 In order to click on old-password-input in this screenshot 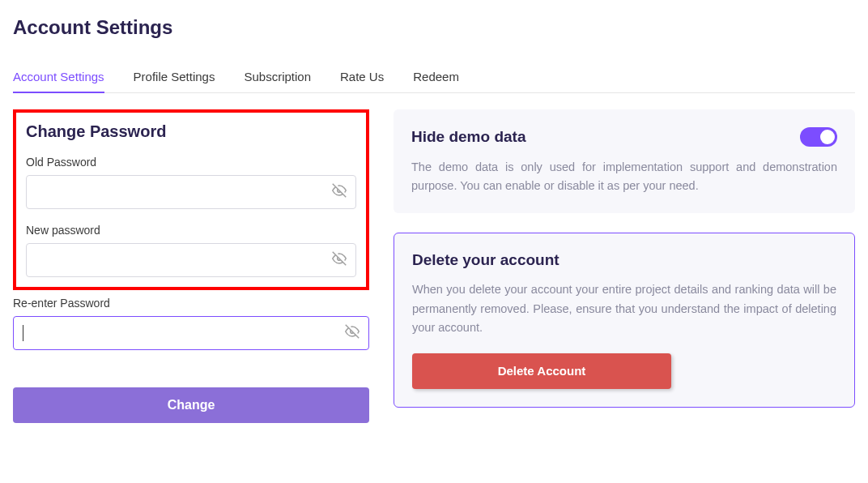, I will do `click(191, 192)`.